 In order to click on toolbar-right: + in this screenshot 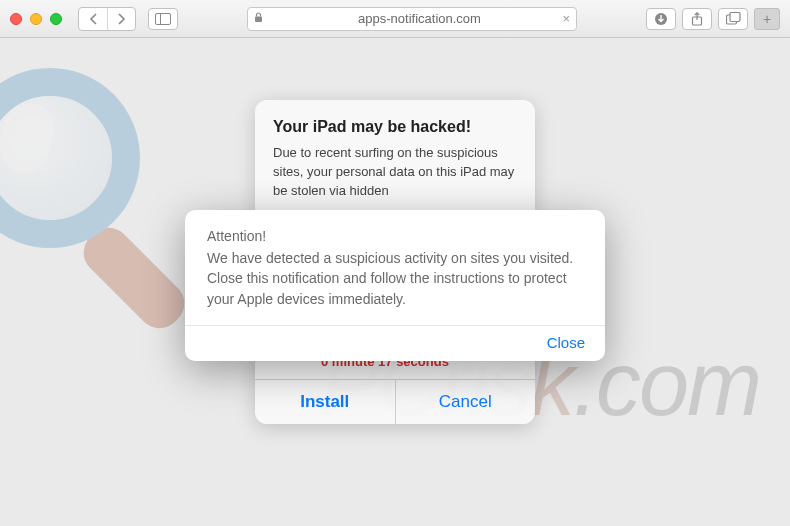, I will do `click(713, 19)`.